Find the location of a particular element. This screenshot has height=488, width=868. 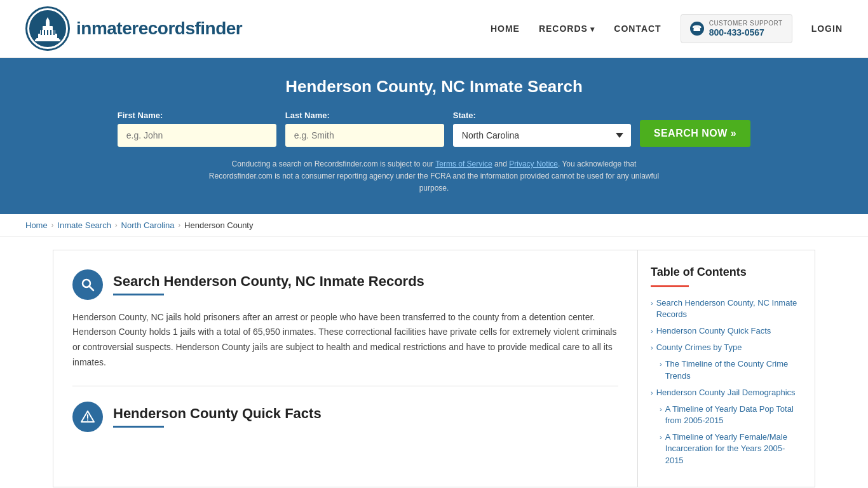

breadcrumb-inmate-search: Inmate Search is located at coordinates (84, 225).